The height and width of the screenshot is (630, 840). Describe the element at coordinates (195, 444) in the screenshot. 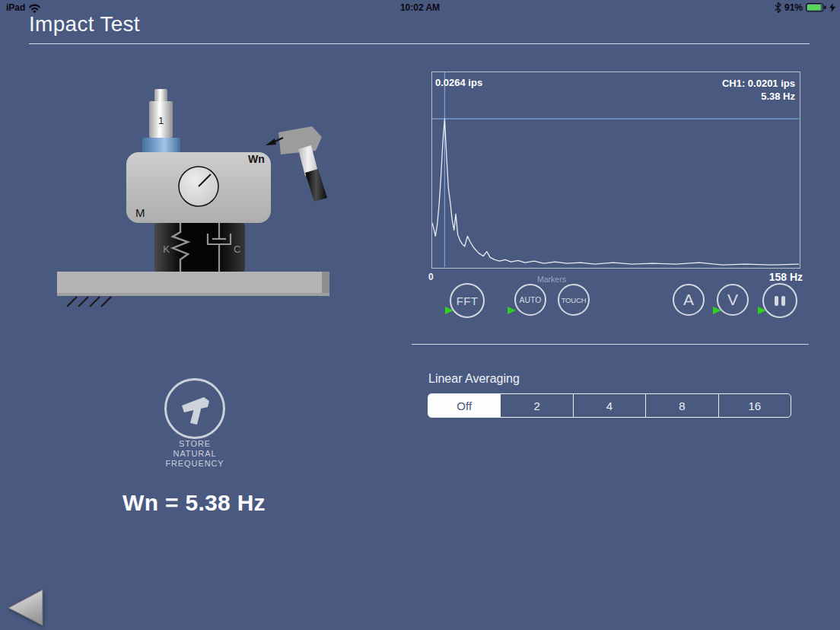

I see `store-label-line1: STORE` at that location.